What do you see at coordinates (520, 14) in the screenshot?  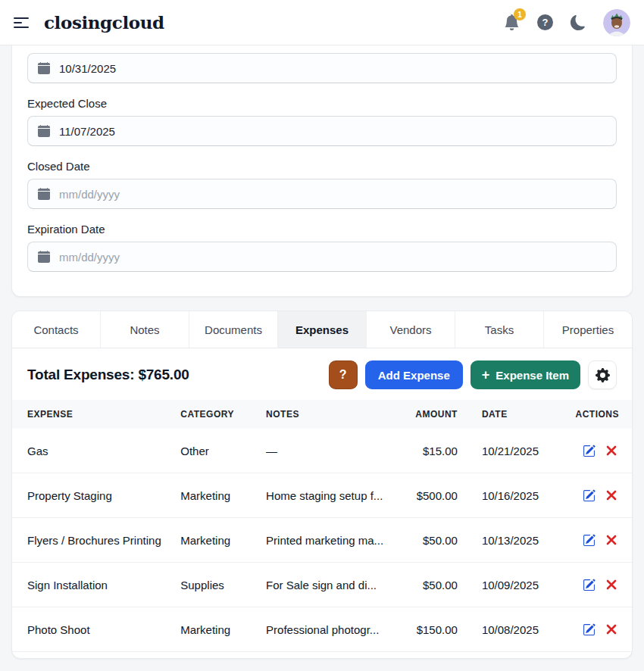 I see `notification-count-badge: 1` at bounding box center [520, 14].